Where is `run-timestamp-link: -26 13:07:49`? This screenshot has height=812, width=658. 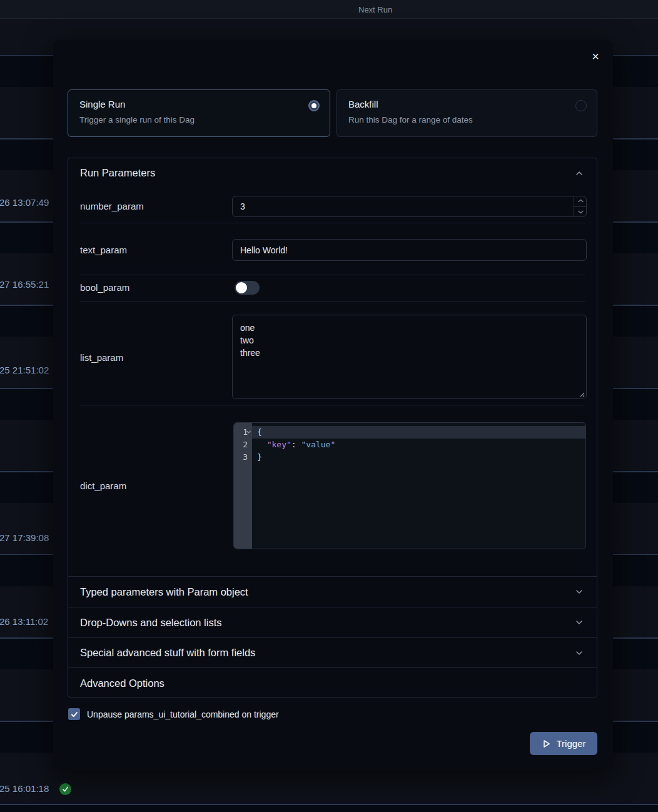
run-timestamp-link: -26 13:07:49 is located at coordinates (24, 203).